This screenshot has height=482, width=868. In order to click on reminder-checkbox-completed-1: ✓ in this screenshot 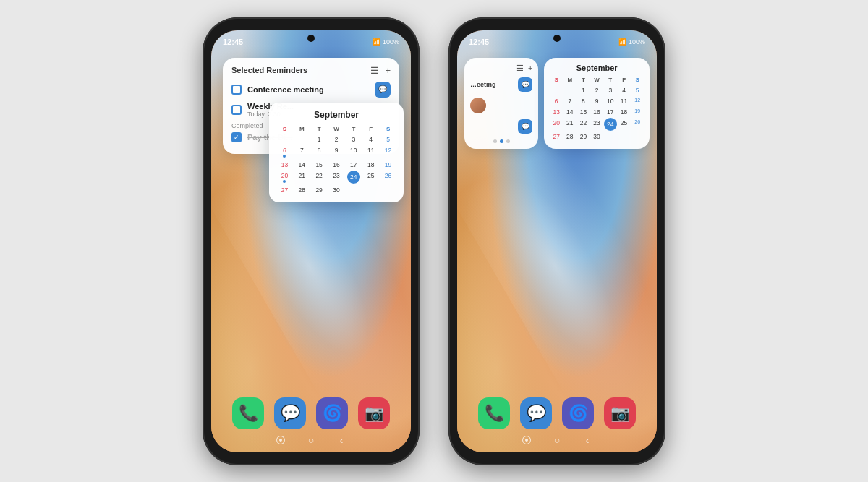, I will do `click(237, 137)`.